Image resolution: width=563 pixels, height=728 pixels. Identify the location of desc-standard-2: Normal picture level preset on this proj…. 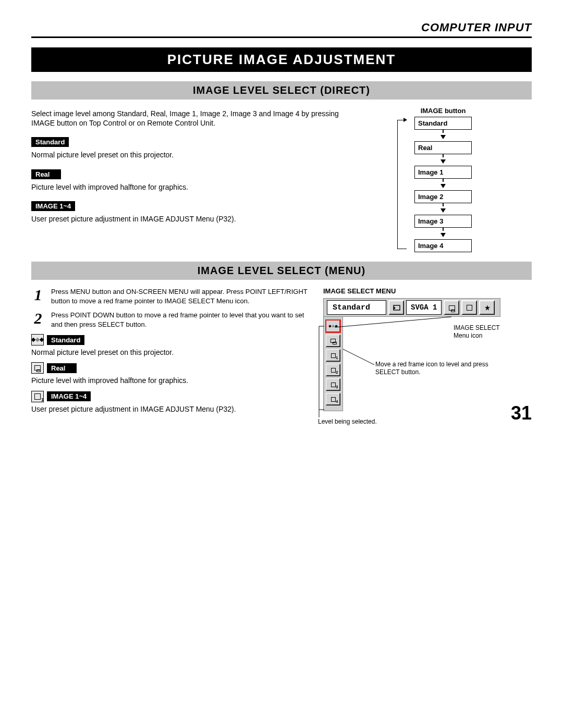
(172, 352).